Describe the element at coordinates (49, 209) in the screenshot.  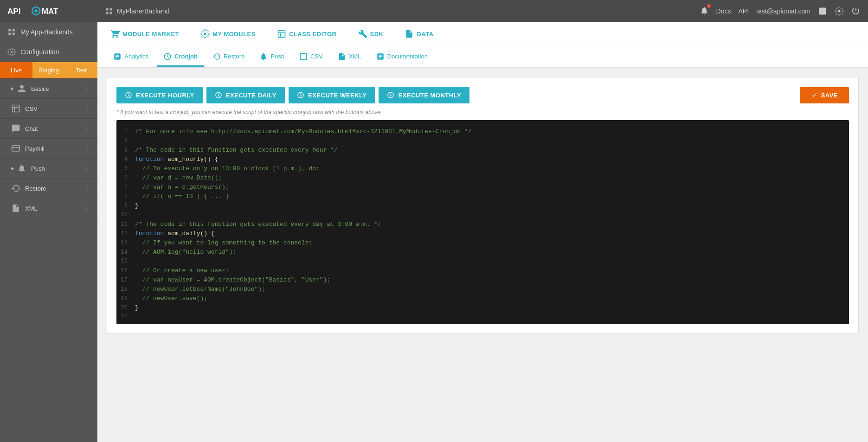
I see `sidebar-item-xml: XML ⋮` at that location.